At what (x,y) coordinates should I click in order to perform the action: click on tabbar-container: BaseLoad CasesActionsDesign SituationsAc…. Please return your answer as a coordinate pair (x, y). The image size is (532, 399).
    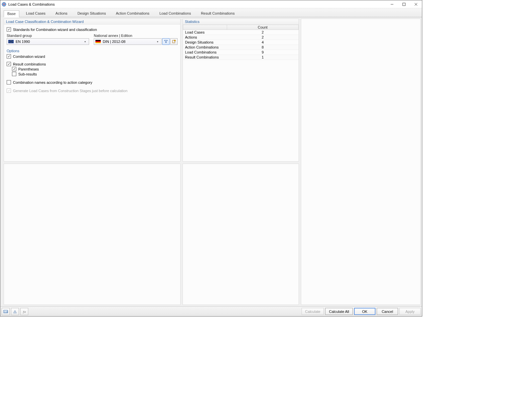
    Looking at the image, I should click on (211, 13).